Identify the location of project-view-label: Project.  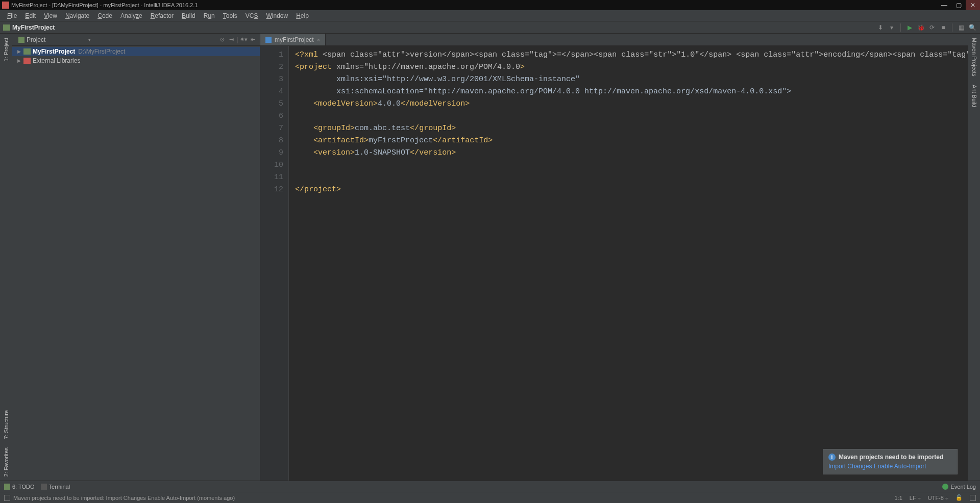
(36, 40).